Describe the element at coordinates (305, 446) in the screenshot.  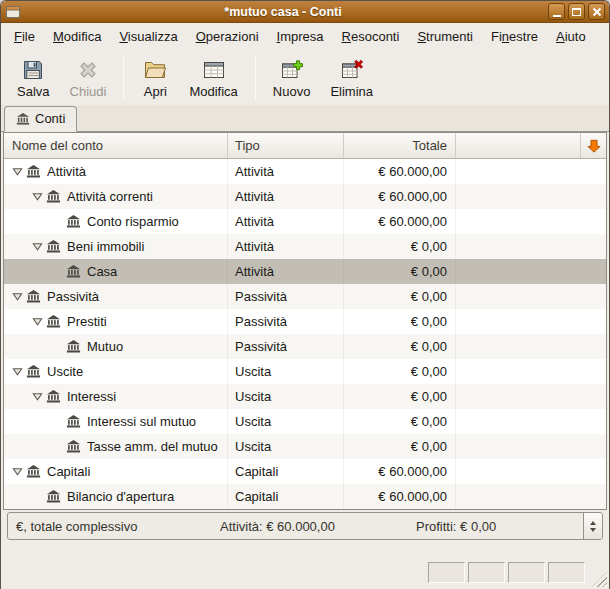
I see `table-row: Tasse amm. del mutuo Uscita € 0,00` at that location.